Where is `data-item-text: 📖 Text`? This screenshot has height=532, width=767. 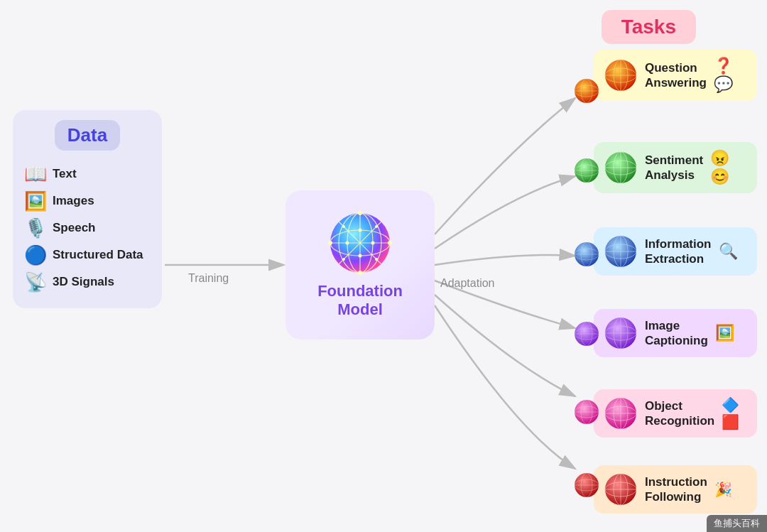
data-item-text: 📖 Text is located at coordinates (87, 174).